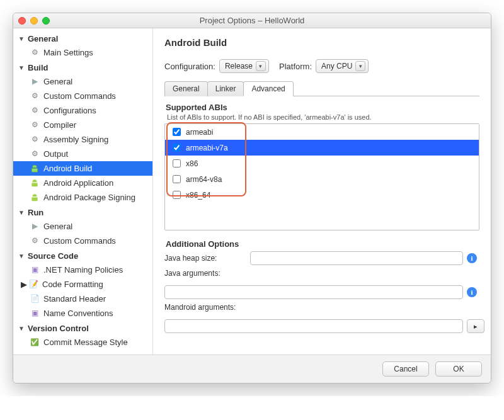  I want to click on sidebar-item-commit-style: Commit Message Style, so click(83, 343).